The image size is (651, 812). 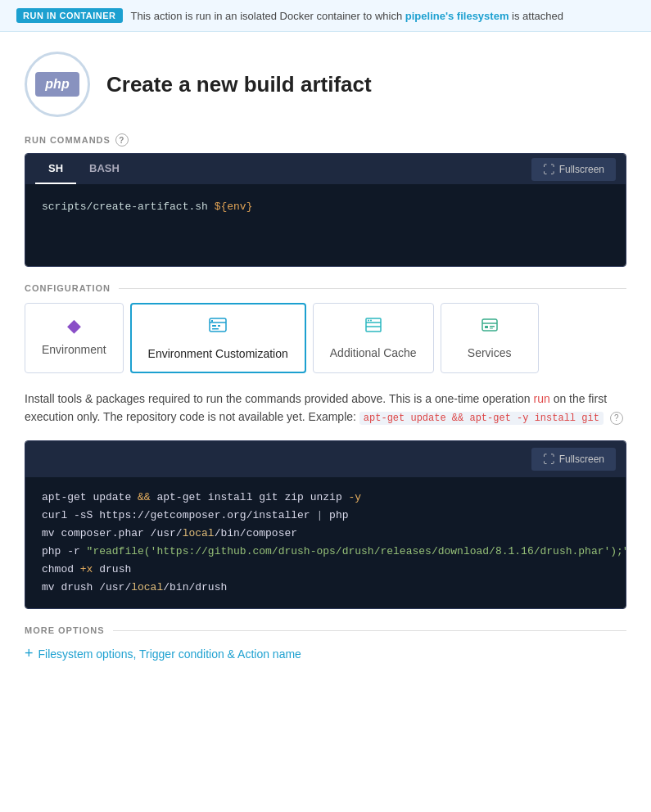 What do you see at coordinates (326, 516) in the screenshot?
I see `install-line-2: curl -sS https://getcomposer.org/install…` at bounding box center [326, 516].